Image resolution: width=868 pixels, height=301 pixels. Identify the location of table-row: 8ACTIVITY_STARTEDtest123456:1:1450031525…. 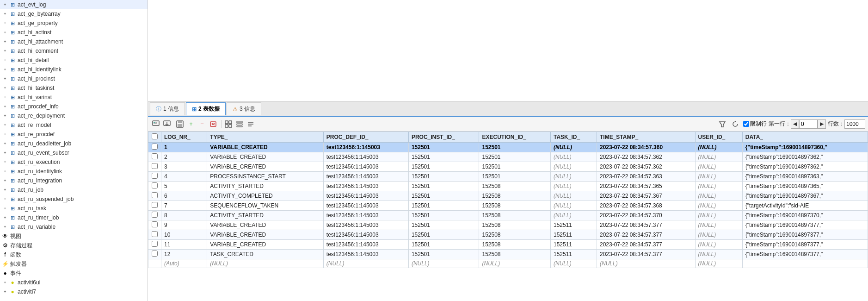
(508, 216).